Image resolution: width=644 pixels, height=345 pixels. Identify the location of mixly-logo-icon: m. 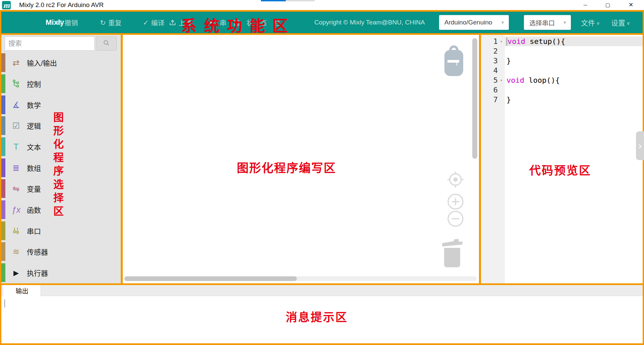
(6, 5).